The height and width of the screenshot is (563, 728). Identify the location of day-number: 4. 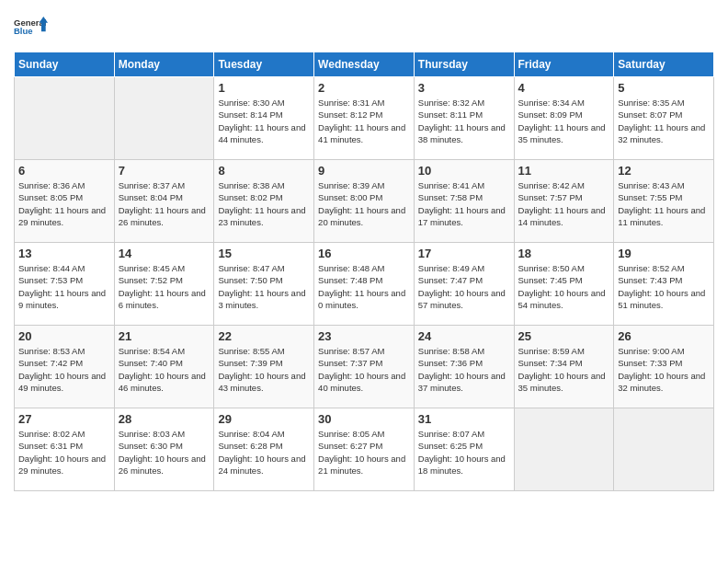
(564, 88).